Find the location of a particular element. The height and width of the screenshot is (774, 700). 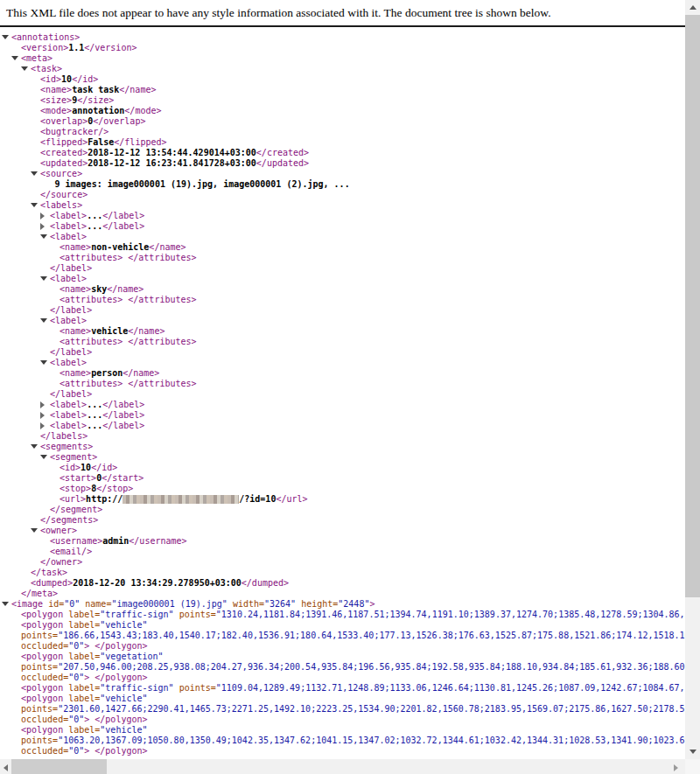

xml-line: </task> is located at coordinates (343, 573).